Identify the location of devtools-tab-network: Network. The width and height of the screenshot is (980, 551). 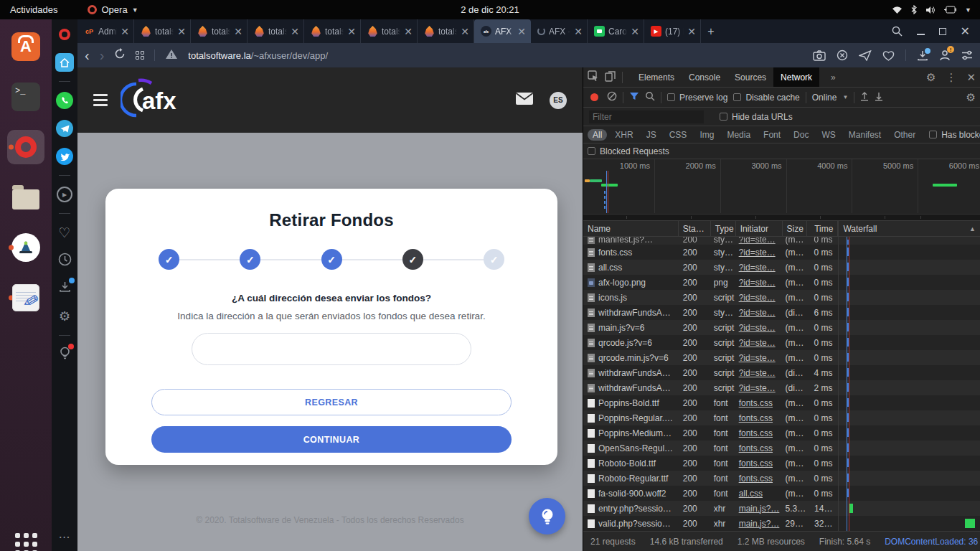
(796, 77).